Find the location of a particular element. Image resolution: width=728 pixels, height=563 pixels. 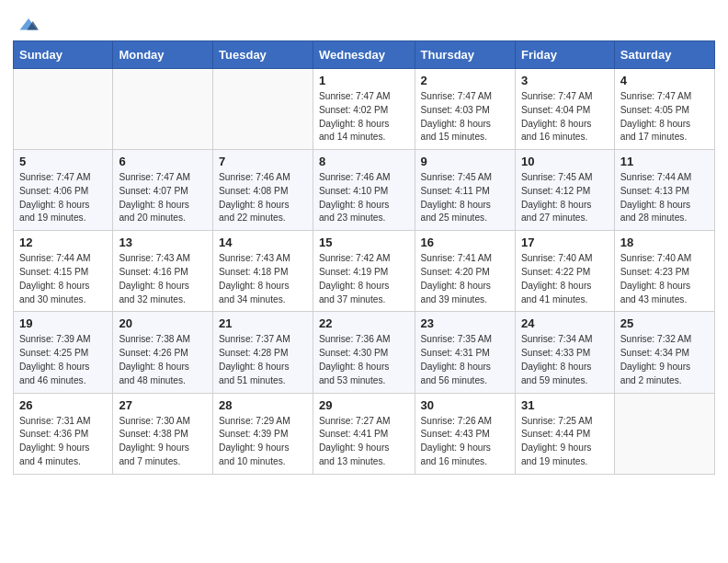

day-info: Sunrise: 7:39 AM Sunset: 4:25 PM Dayligh… is located at coordinates (63, 361).